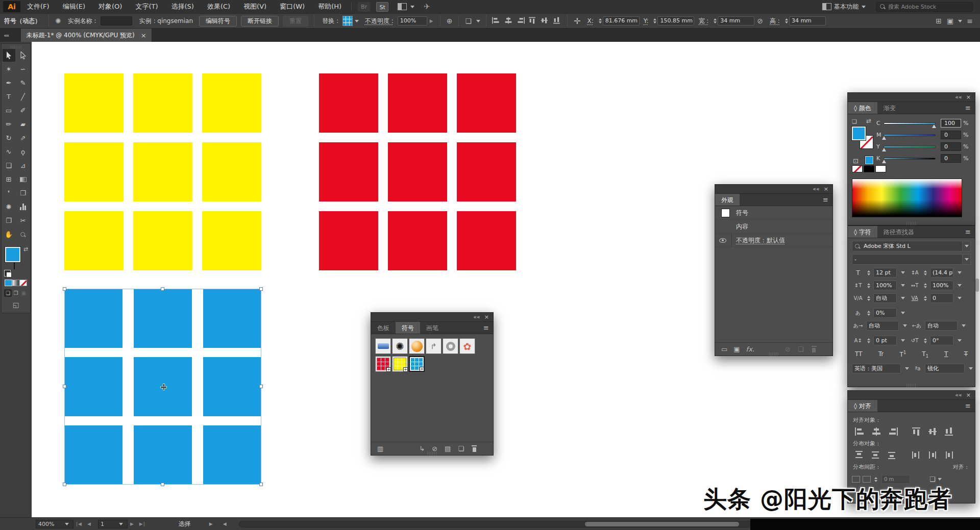 This screenshot has height=530, width=980. I want to click on tab-color: ◊ 颜色, so click(863, 108).